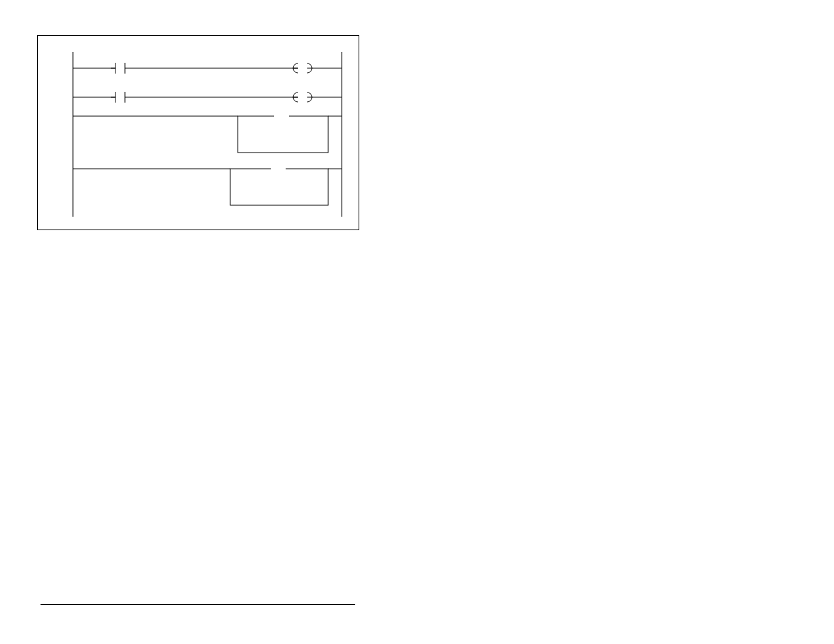  I want to click on footer-rule, so click(198, 605).